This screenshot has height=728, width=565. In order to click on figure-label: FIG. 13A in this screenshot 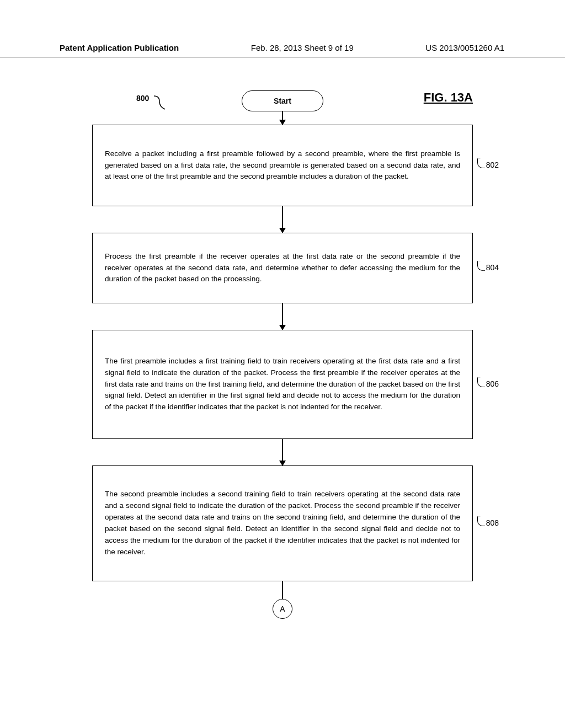, I will do `click(448, 98)`.